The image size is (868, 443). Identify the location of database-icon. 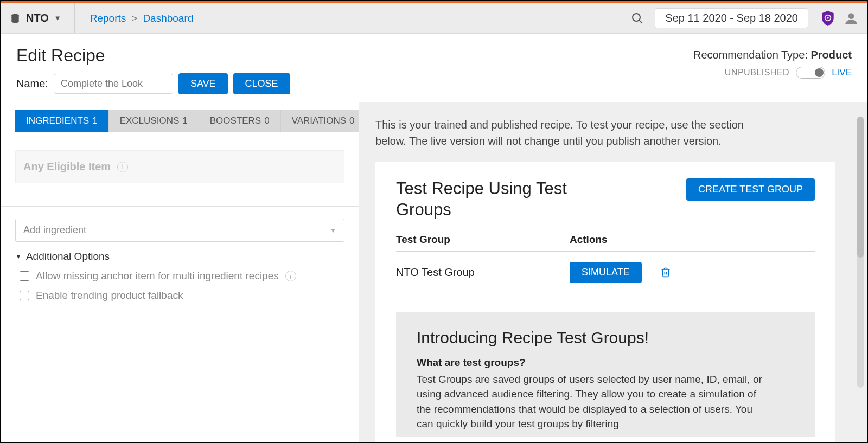
(15, 18).